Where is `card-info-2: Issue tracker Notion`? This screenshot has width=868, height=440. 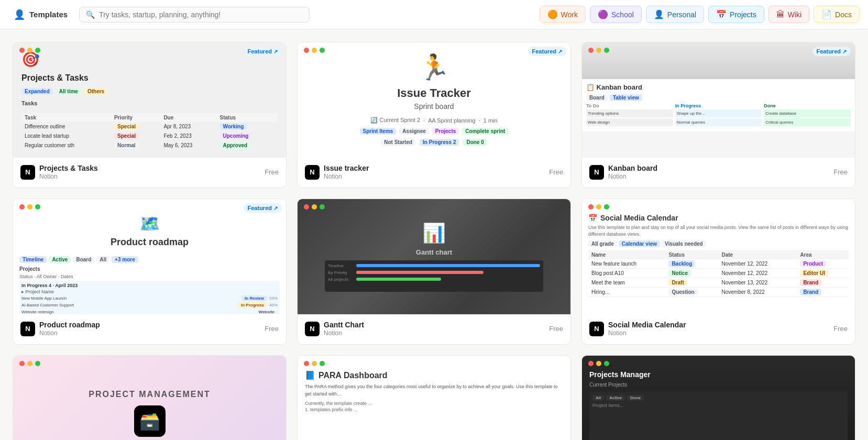
card-info-2: Issue tracker Notion is located at coordinates (346, 172).